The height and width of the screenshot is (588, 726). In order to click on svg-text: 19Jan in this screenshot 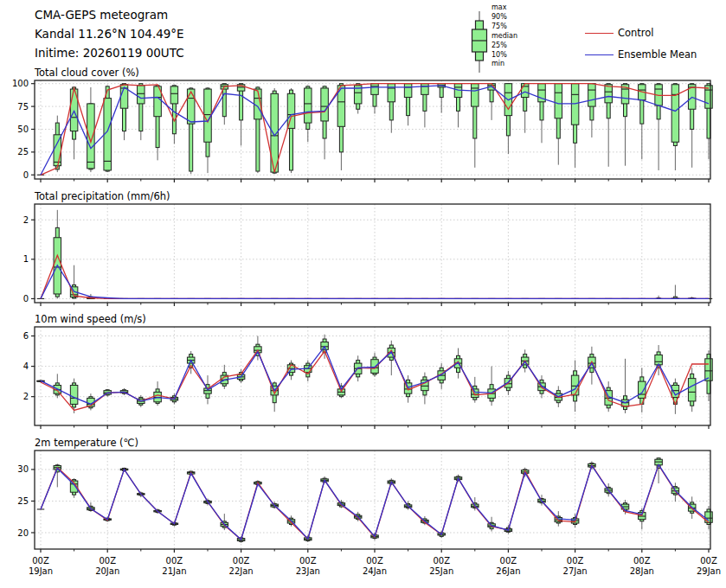, I will do `click(41, 571)`.